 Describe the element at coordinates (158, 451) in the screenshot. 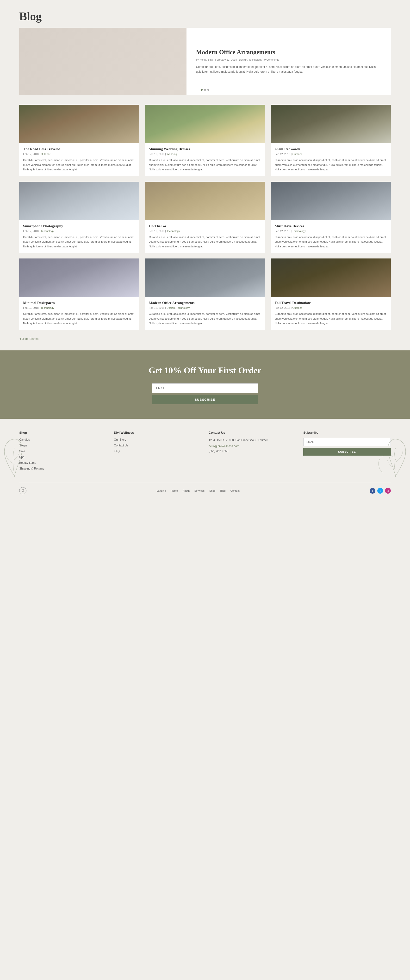

I see `list-item: FAQ` at that location.